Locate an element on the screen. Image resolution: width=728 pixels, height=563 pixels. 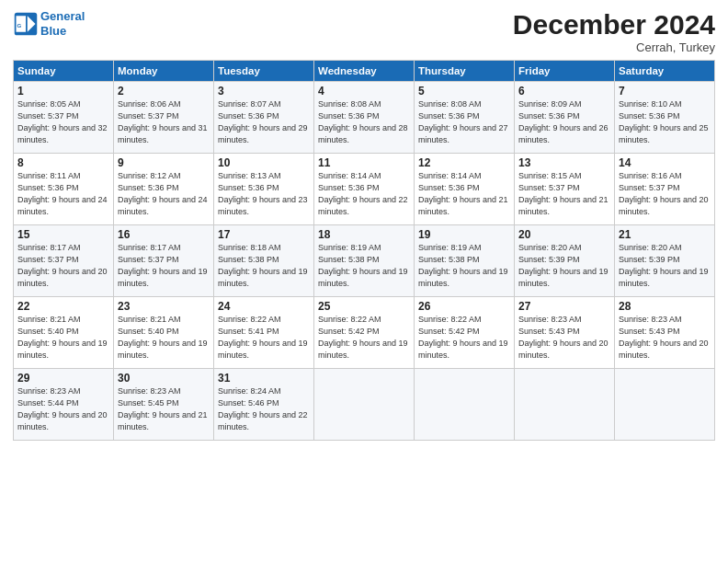
day-number: 25 is located at coordinates (364, 306).